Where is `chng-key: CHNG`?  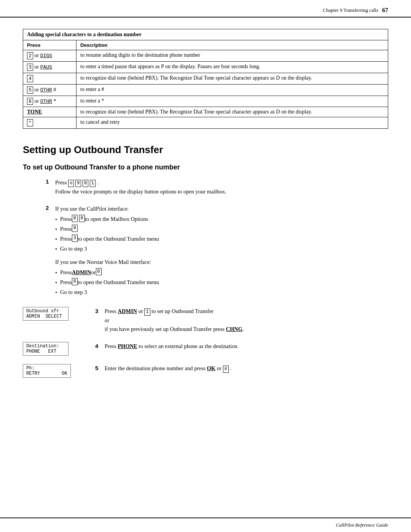 chng-key: CHNG is located at coordinates (234, 329).